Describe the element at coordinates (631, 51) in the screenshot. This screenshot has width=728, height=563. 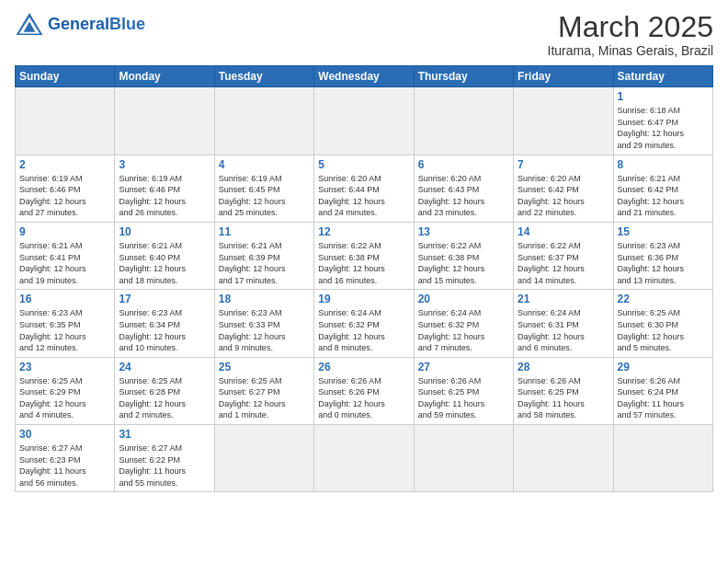
I see `location: Iturama, Minas Gerais, Brazil` at that location.